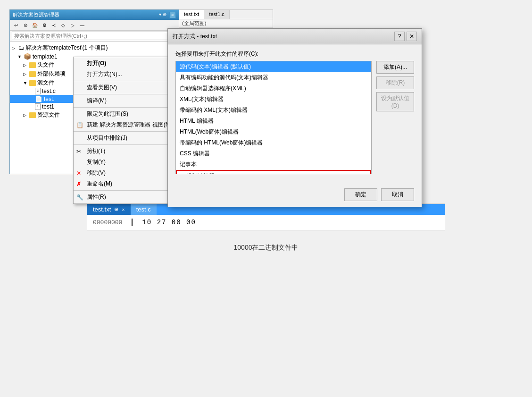 The image size is (532, 397). What do you see at coordinates (274, 121) in the screenshot?
I see `program-item-5: HTML 编辑器` at bounding box center [274, 121].